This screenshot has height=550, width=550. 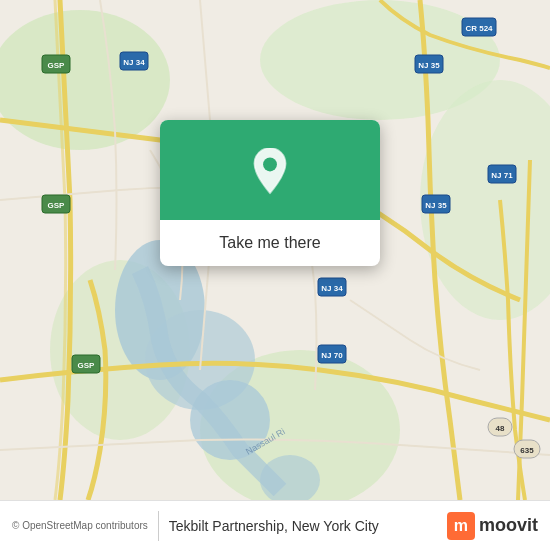 I want to click on location-pin-icon, so click(x=270, y=174).